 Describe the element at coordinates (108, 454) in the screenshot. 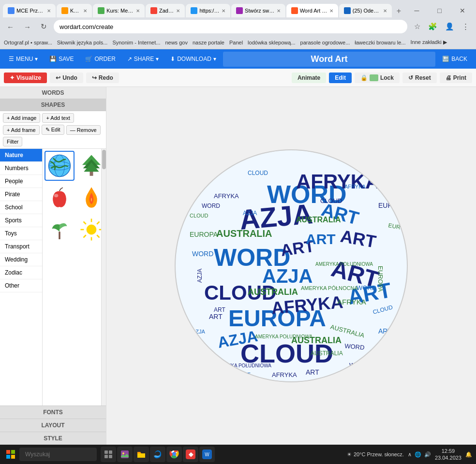

I see `taskbar-app-multiview` at that location.